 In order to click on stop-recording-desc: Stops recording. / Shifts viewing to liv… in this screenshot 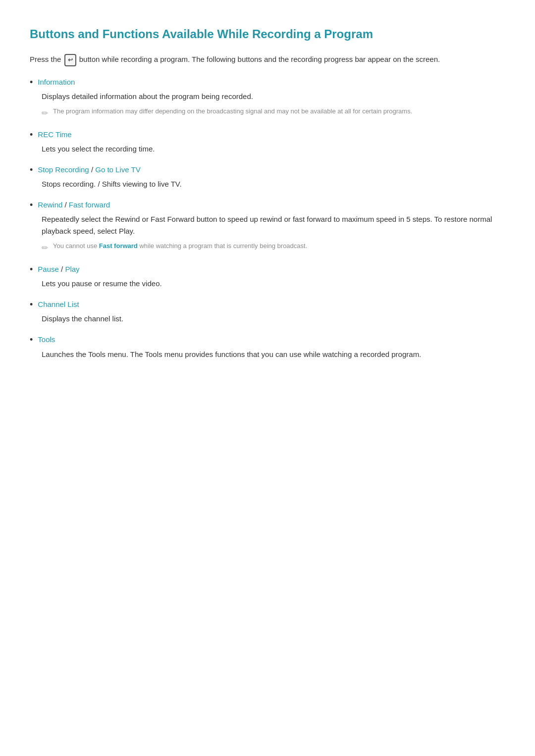, I will do `click(273, 184)`.